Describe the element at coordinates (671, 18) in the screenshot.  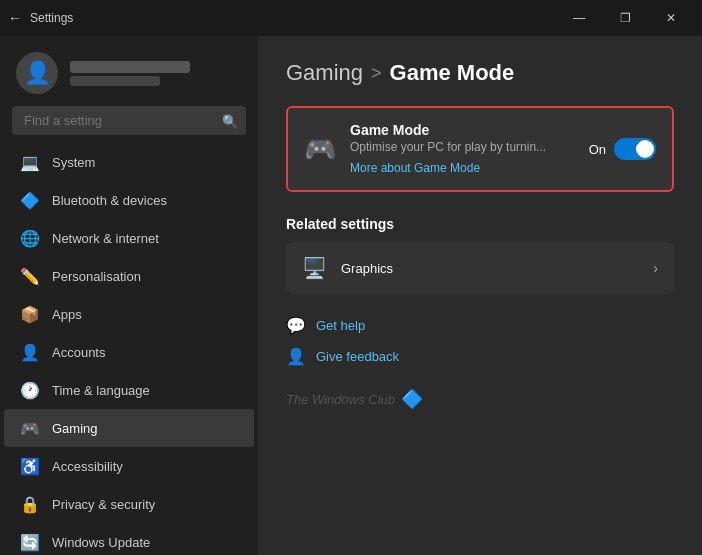
I see `close-button: ✕` at that location.